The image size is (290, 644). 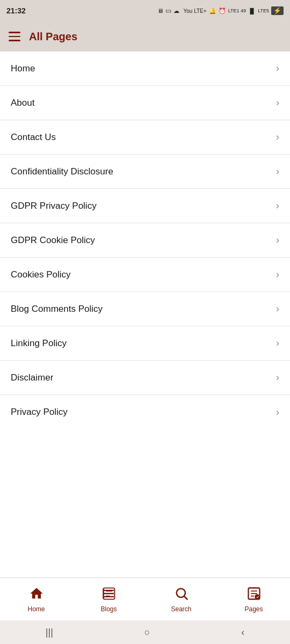 I want to click on list-item: Home›, so click(x=145, y=69).